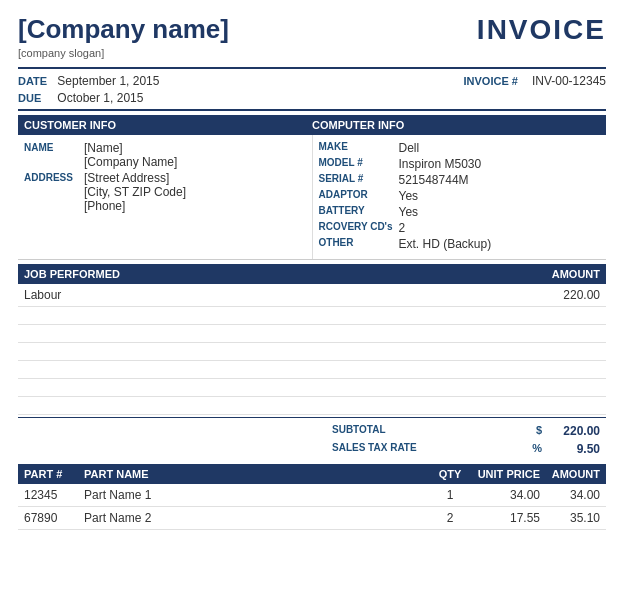  Describe the element at coordinates (168, 125) in the screenshot. I see `customer-info-header: CUSTOMER INFO` at that location.